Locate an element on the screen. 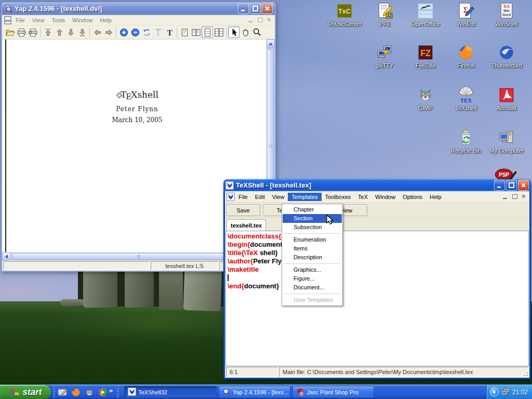 The height and width of the screenshot is (399, 532). yap-close-button is located at coordinates (267, 8).